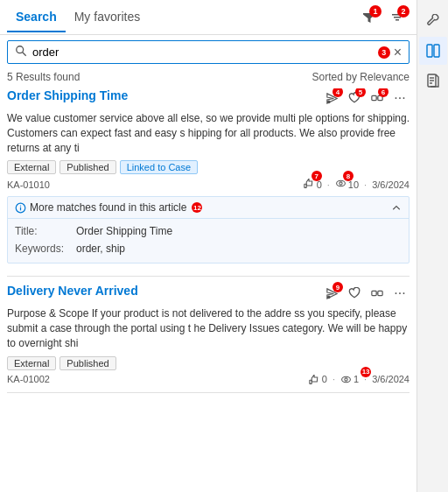 This screenshot has height=492, width=448. What do you see at coordinates (360, 77) in the screenshot?
I see `results-sort: Sorted by Relevance` at bounding box center [360, 77].